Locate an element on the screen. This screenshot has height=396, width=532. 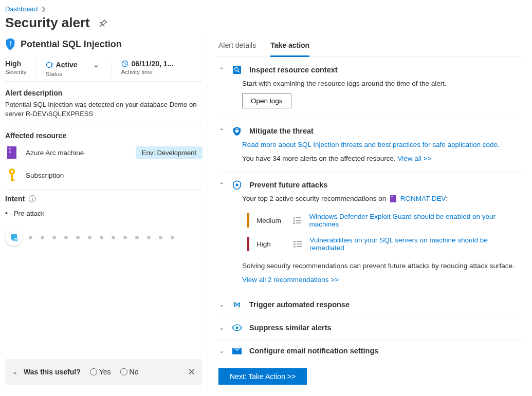
breadcrumb: Dashboard ❯ is located at coordinates (266, 9).